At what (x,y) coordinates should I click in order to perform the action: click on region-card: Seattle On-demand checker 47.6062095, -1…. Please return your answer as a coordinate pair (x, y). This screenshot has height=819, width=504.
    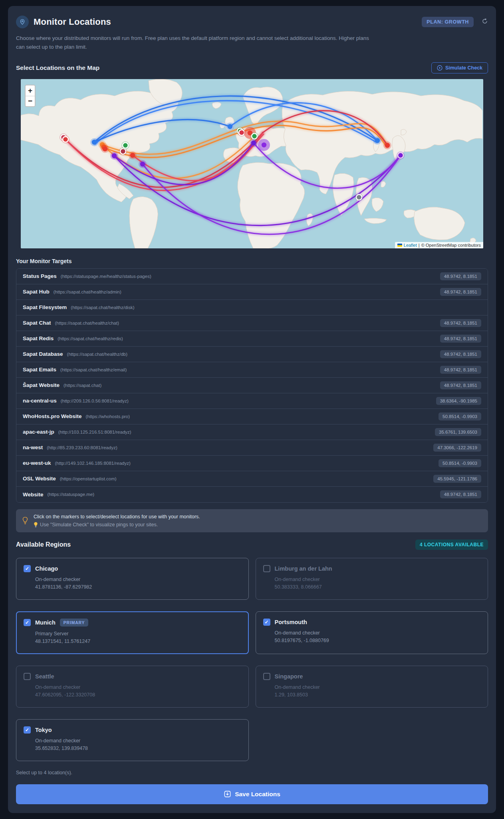
    Looking at the image, I should click on (133, 687).